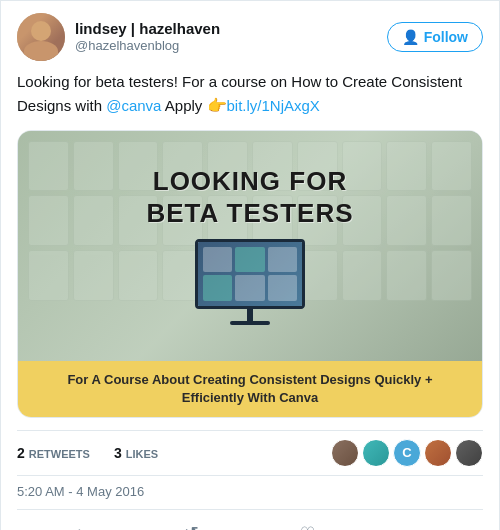 The height and width of the screenshot is (530, 500). I want to click on monitor-graphic, so click(250, 282).